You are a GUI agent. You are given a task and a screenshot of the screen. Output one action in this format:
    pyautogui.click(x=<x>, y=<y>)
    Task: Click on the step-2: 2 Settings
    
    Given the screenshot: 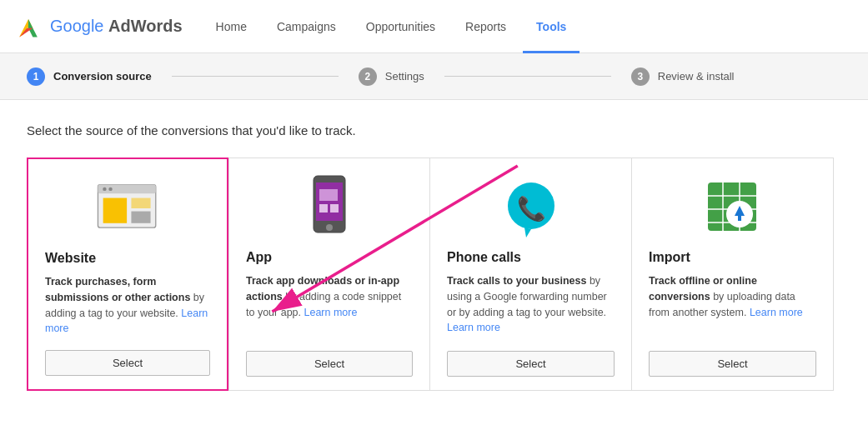 What is the action you would take?
    pyautogui.click(x=392, y=77)
    